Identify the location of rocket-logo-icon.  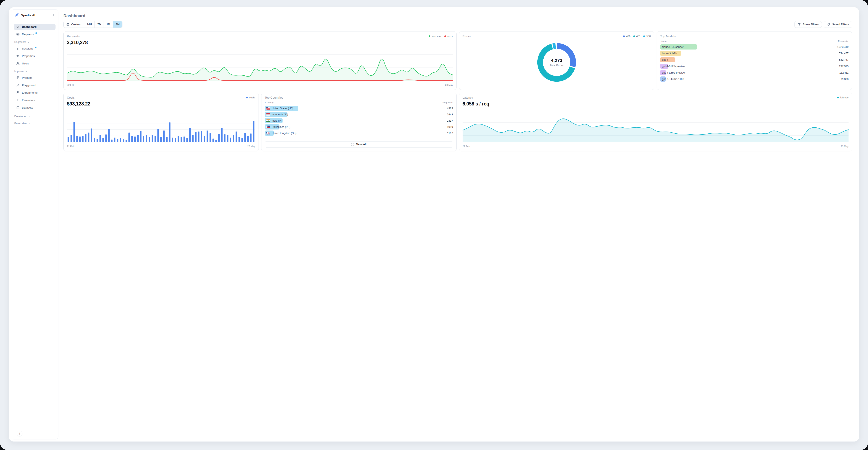
(17, 15).